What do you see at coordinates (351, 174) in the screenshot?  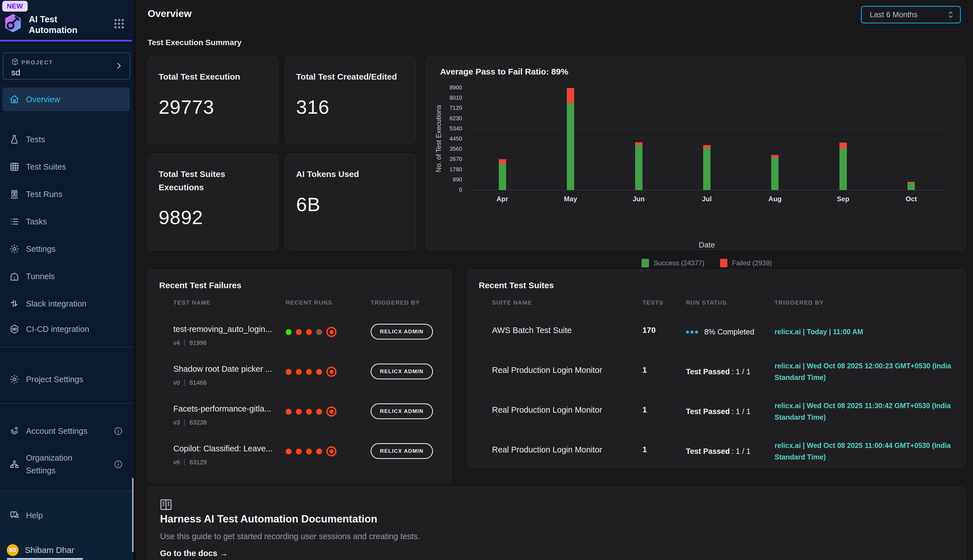 I see `stat-label: AI Tokens Used` at bounding box center [351, 174].